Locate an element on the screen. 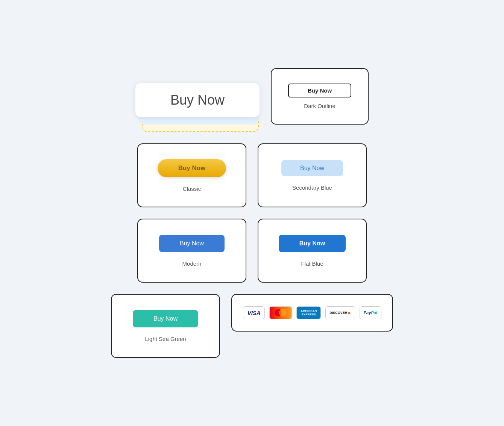 This screenshot has width=504, height=426. buy-now-secondary-blue-button: Buy Now is located at coordinates (312, 168).